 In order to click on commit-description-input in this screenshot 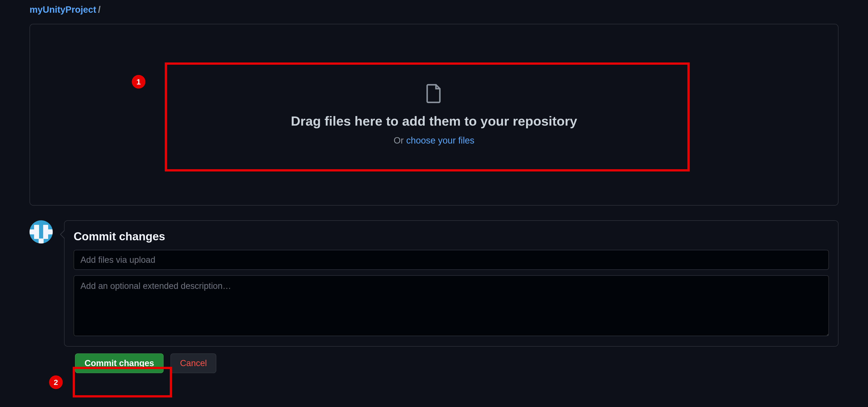, I will do `click(451, 306)`.